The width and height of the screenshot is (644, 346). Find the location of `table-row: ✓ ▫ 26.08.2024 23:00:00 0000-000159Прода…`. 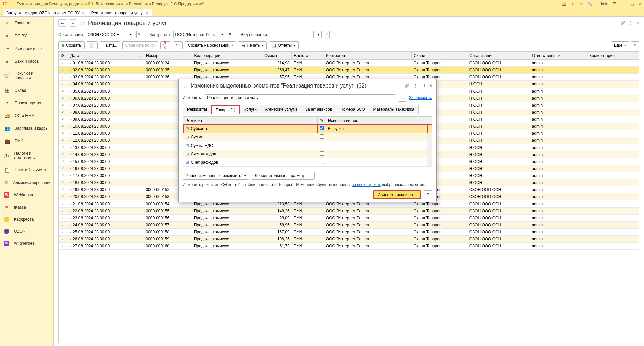

table-row: ✓ ▫ 26.08.2024 23:00:00 0000-000159Прода… is located at coordinates (349, 239).